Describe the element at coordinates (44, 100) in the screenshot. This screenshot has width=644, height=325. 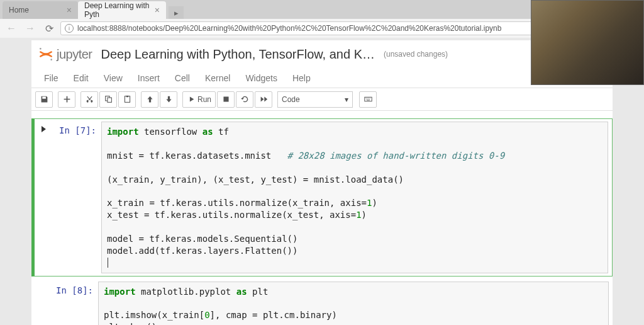
I see `save-button` at that location.